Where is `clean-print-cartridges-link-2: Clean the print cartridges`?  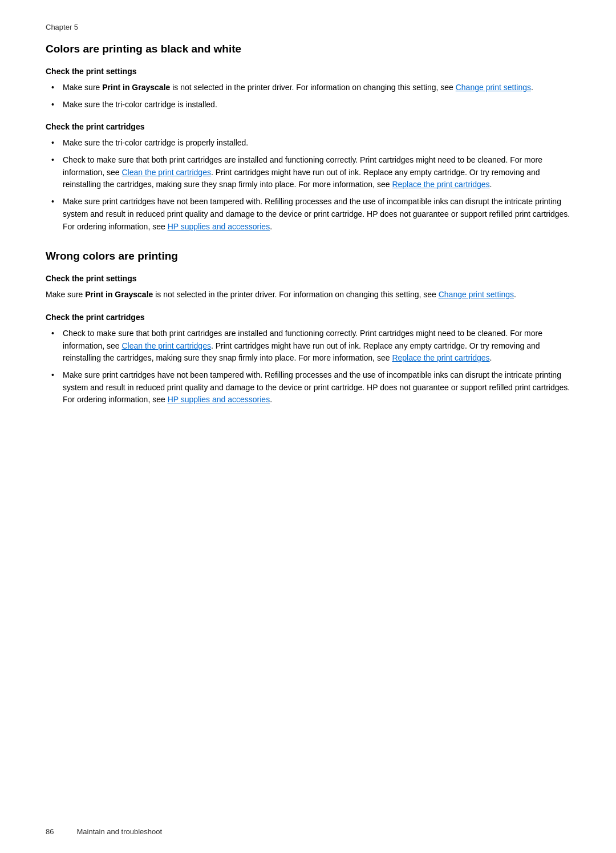
clean-print-cartridges-link-2: Clean the print cartridges is located at coordinates (167, 346).